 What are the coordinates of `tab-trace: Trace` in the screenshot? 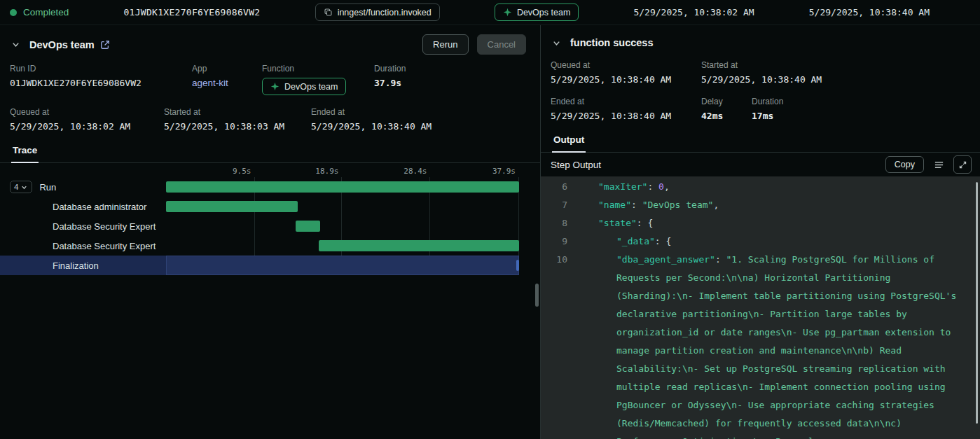 It's located at (25, 153).